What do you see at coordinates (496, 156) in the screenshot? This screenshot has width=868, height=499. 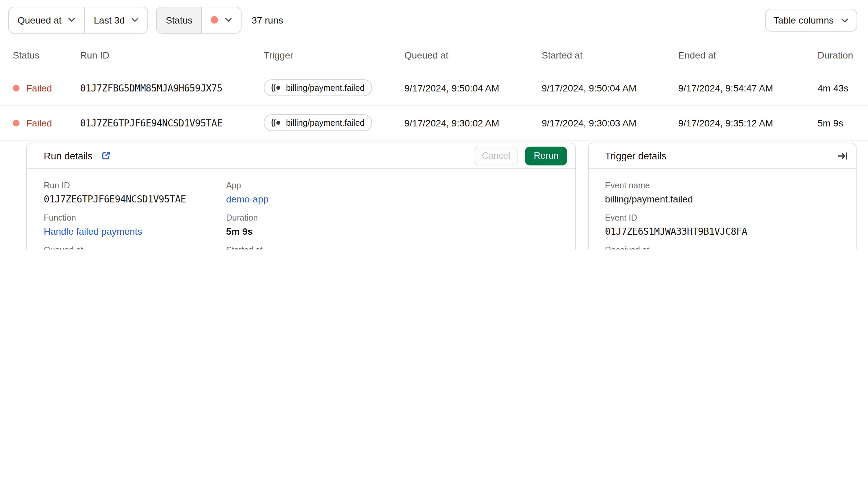 I see `cancel-button: Cancel` at bounding box center [496, 156].